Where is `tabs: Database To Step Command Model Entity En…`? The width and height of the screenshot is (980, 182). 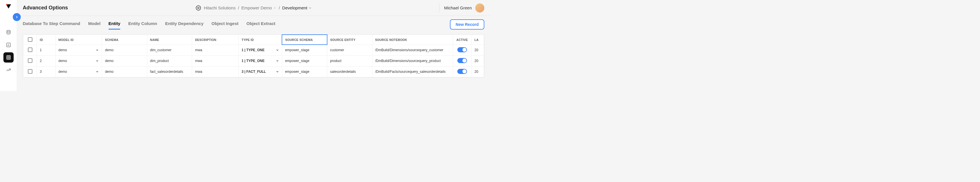
tabs: Database To Step Command Model Entity En… is located at coordinates (253, 24).